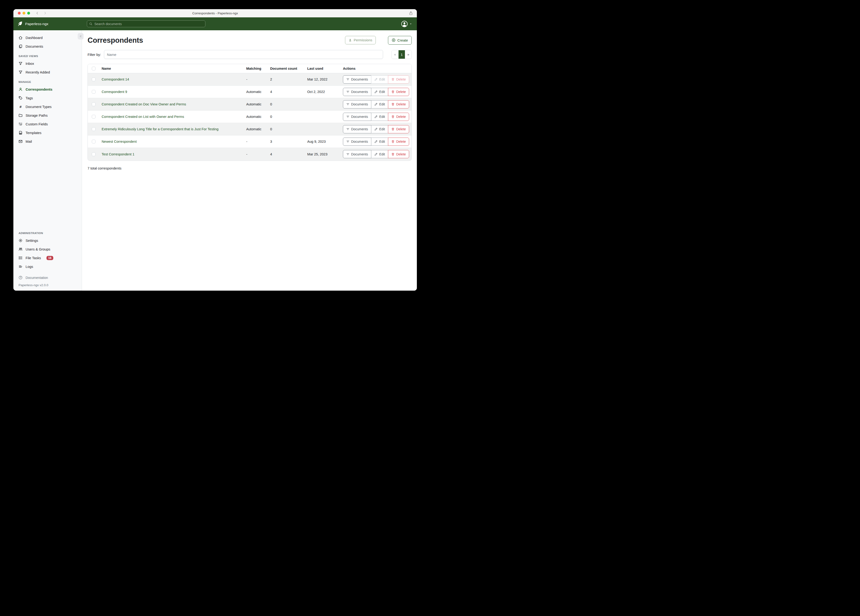 The image size is (860, 616). I want to click on sidebar-item-templates: Templates, so click(47, 133).